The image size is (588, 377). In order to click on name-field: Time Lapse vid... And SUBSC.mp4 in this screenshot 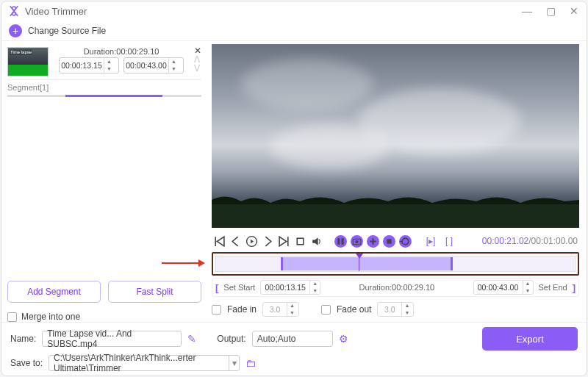, I will do `click(112, 339)`.